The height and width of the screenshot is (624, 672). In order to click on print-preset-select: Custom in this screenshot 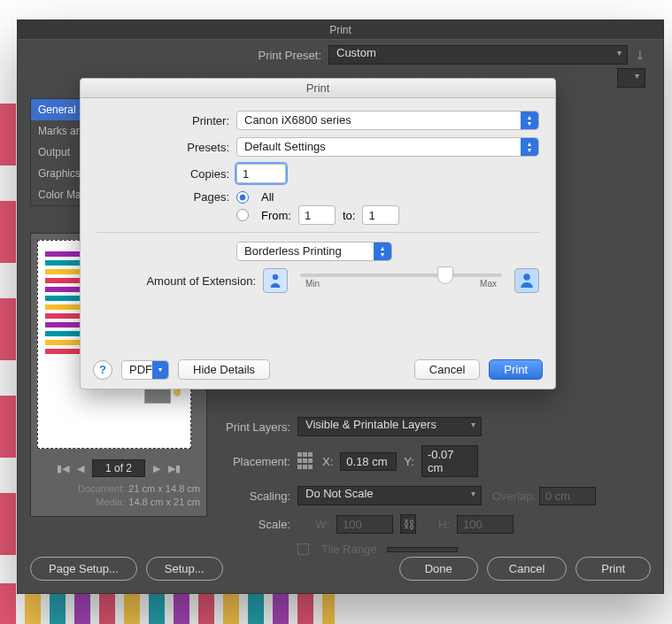, I will do `click(478, 55)`.